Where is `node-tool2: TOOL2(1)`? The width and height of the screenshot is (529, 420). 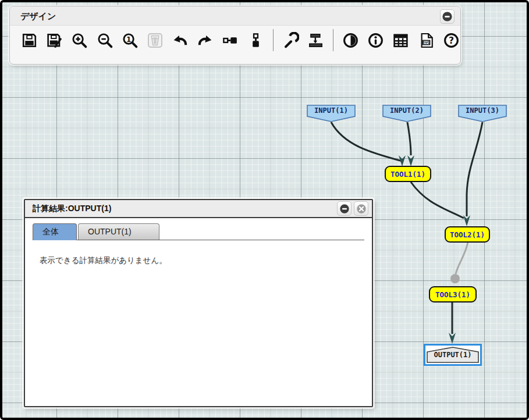 node-tool2: TOOL2(1) is located at coordinates (467, 234).